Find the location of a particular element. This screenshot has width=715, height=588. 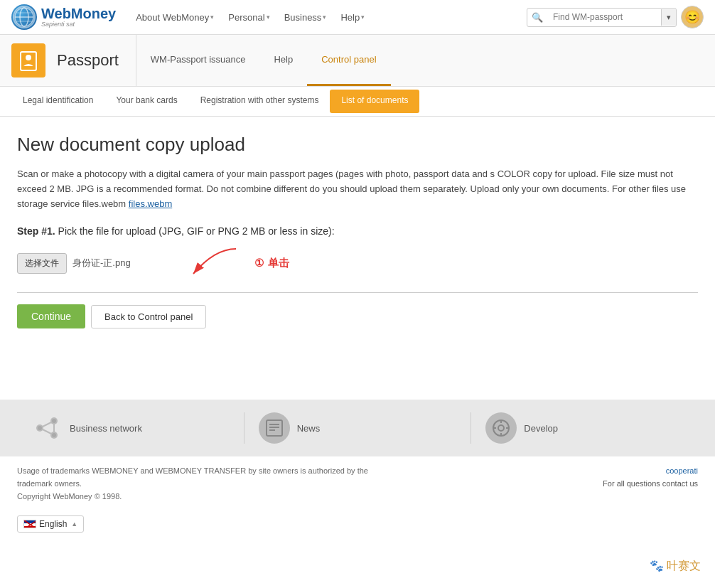

top-navigation: WebMoney Sapienti sat About WebMoney ▾ P… is located at coordinates (358, 17).